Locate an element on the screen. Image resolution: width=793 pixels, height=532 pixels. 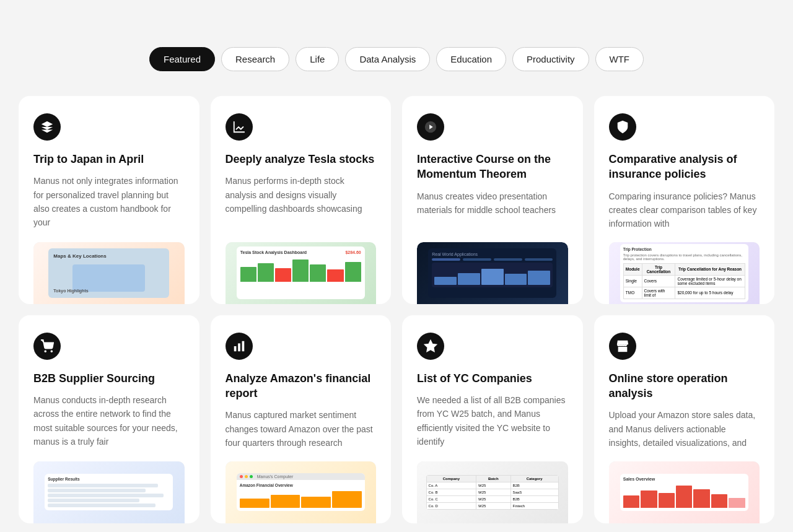
tab-featured: Featured is located at coordinates (182, 59).